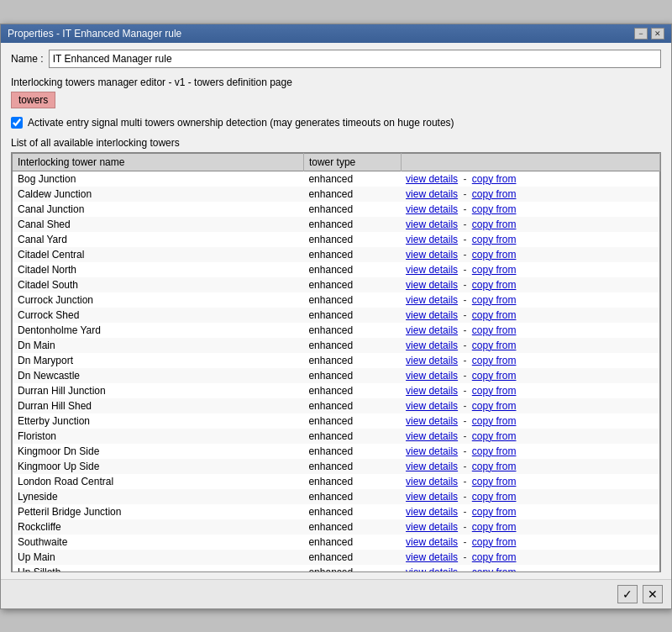  Describe the element at coordinates (336, 270) in the screenshot. I see `table-row: Citadel Northenhancedview details - copy…` at that location.